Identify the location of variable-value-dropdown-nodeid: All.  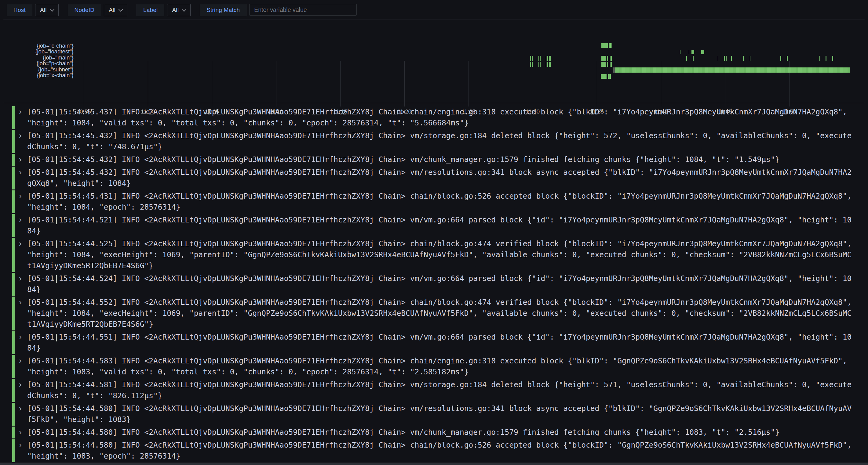
(116, 10).